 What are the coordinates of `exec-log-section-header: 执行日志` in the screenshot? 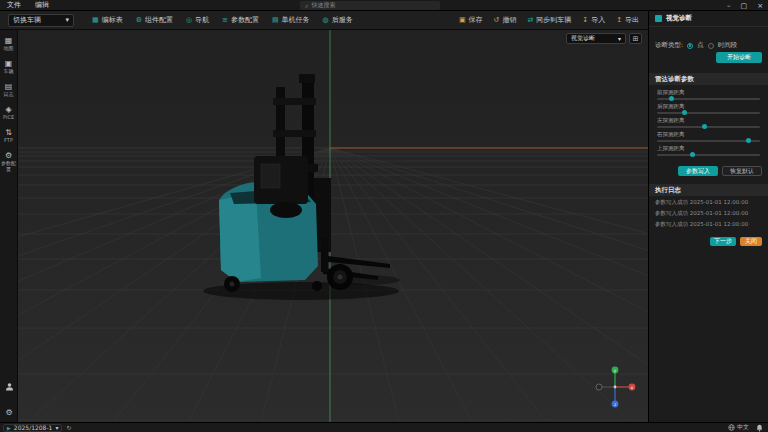 It's located at (708, 190).